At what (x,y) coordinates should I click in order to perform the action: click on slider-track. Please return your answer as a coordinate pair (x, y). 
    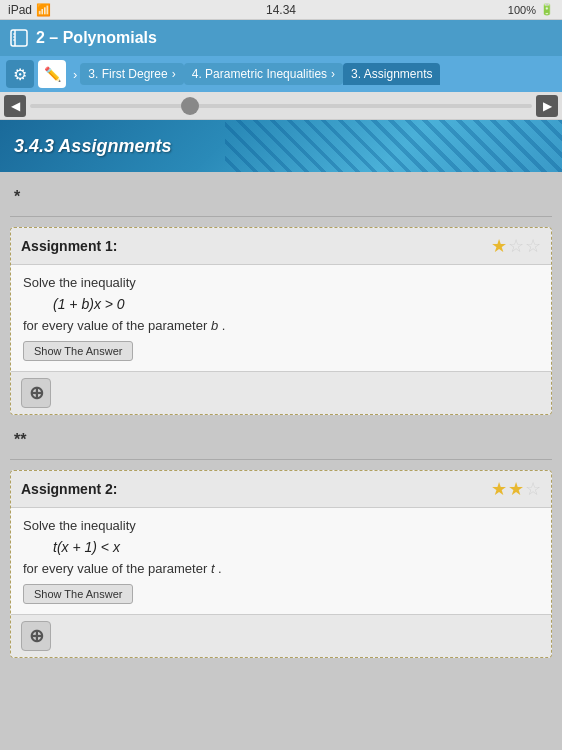
    Looking at the image, I should click on (281, 106).